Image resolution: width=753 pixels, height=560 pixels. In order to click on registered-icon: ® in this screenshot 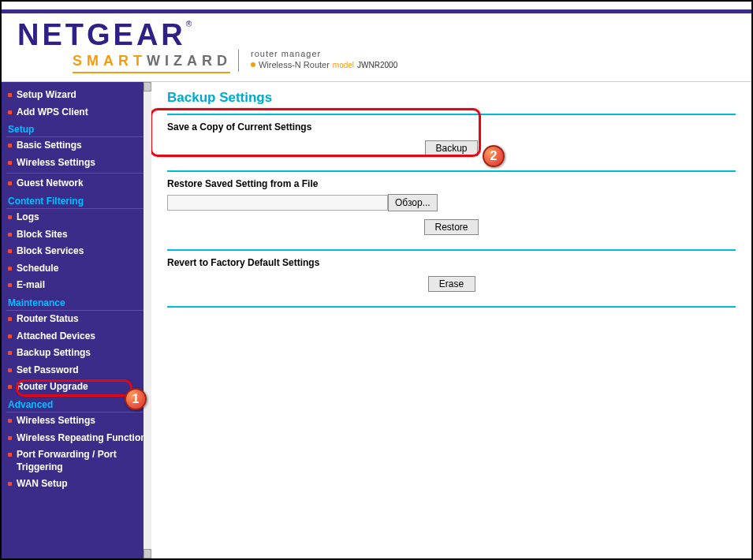, I will do `click(189, 24)`.